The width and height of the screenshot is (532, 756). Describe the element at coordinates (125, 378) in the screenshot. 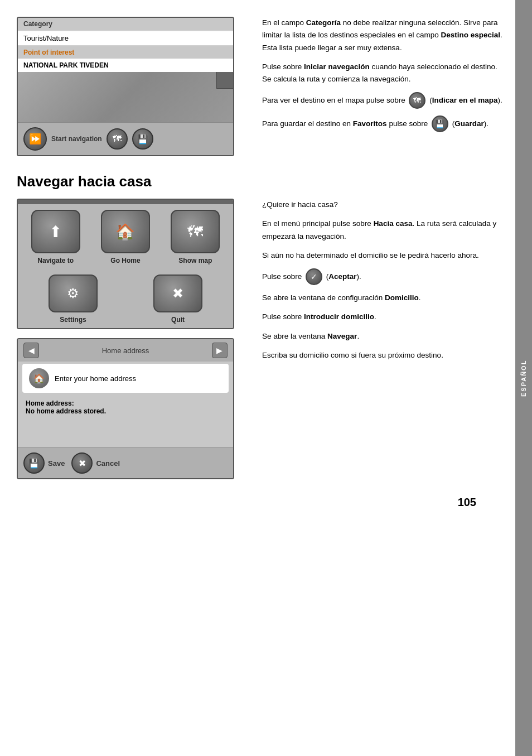

I see `enter-home-row: 🏠 Enter your home address` at that location.